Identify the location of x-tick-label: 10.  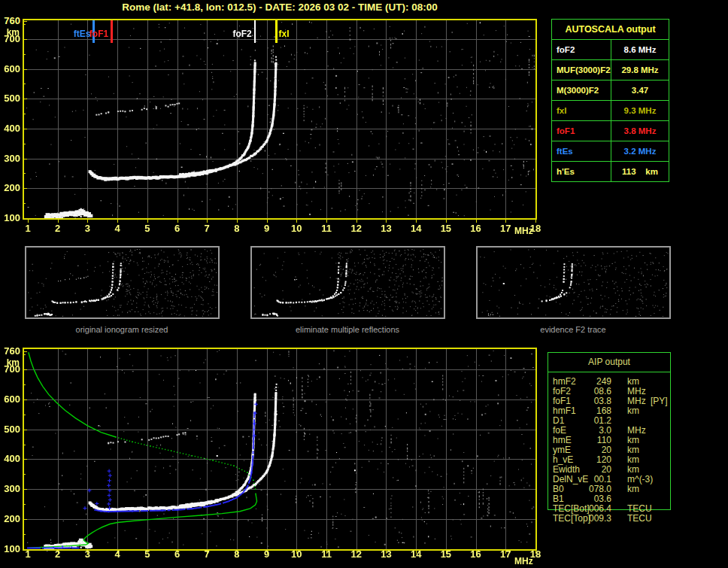
(296, 229).